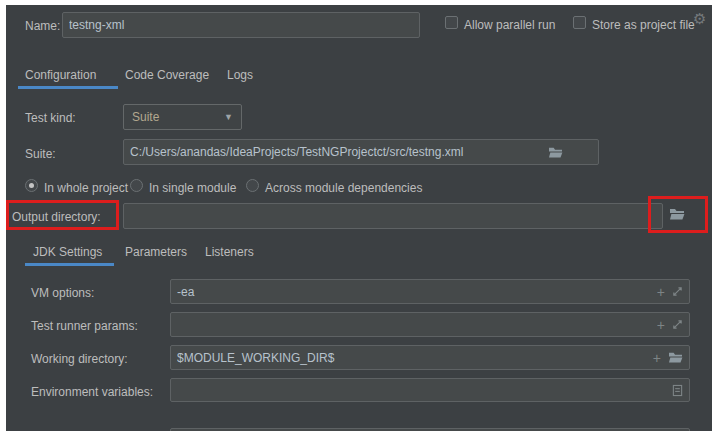  What do you see at coordinates (228, 117) in the screenshot?
I see `chevron-down-icon: ▼` at bounding box center [228, 117].